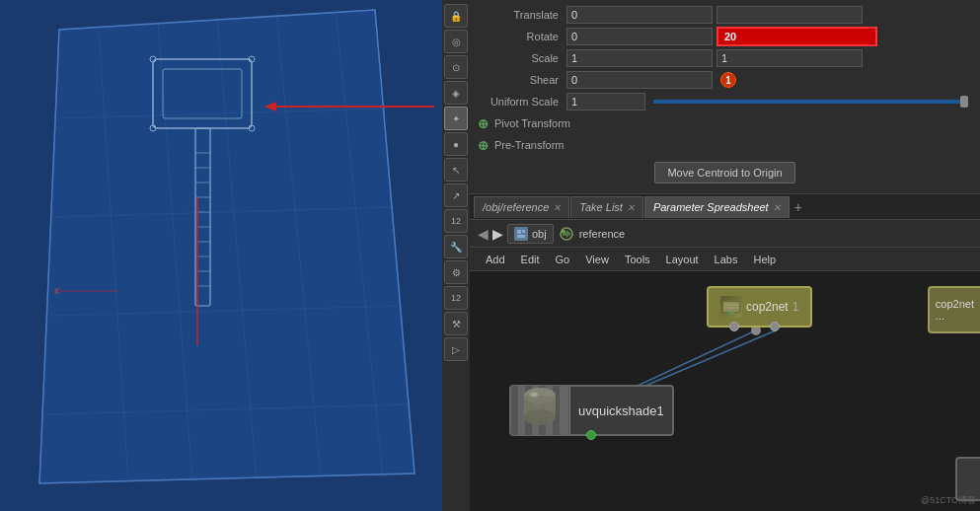  What do you see at coordinates (715, 58) in the screenshot?
I see `scale-values` at bounding box center [715, 58].